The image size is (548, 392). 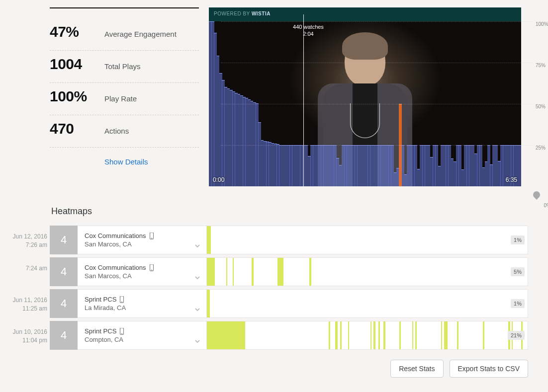 What do you see at coordinates (308, 31) in the screenshot?
I see `chart-cursor-label: 440 watches 2:04` at bounding box center [308, 31].